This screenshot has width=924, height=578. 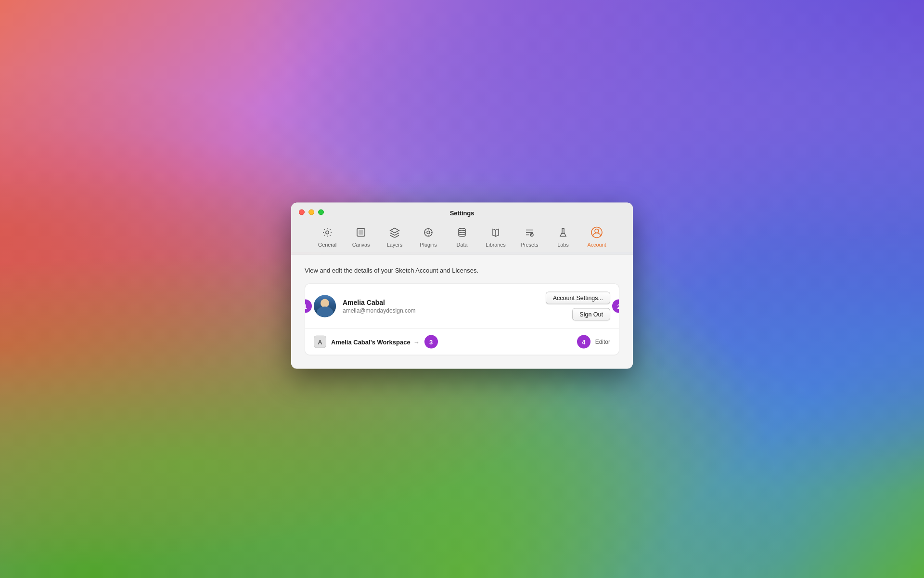 I want to click on tab-labs-label: Labs, so click(x=563, y=245).